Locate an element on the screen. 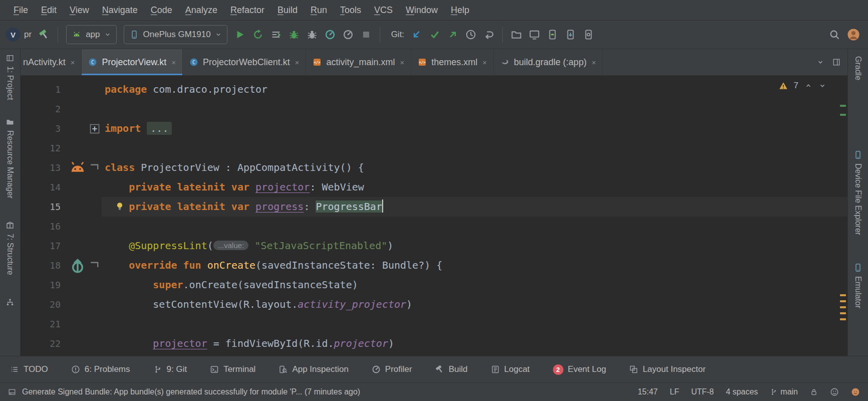 The image size is (868, 401). stop-button is located at coordinates (366, 35).